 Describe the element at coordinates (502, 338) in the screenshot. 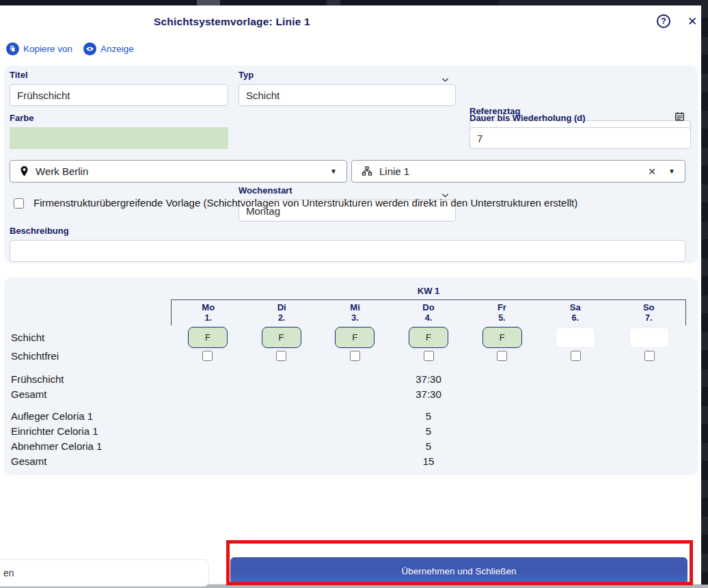

I see `shift-button-fr: F` at that location.